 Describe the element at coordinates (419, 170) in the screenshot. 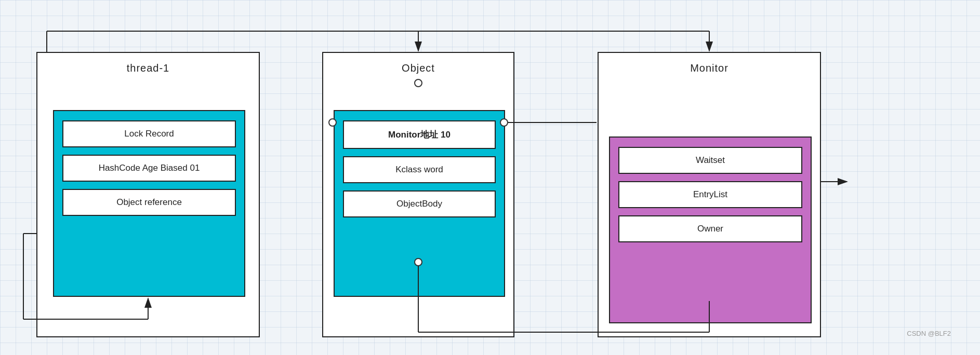

I see `kclass-cell: Kclass word` at that location.